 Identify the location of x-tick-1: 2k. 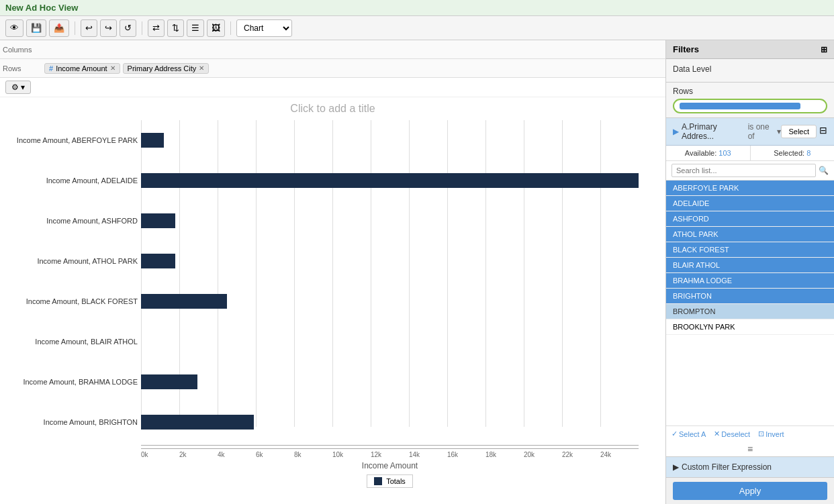
(199, 455).